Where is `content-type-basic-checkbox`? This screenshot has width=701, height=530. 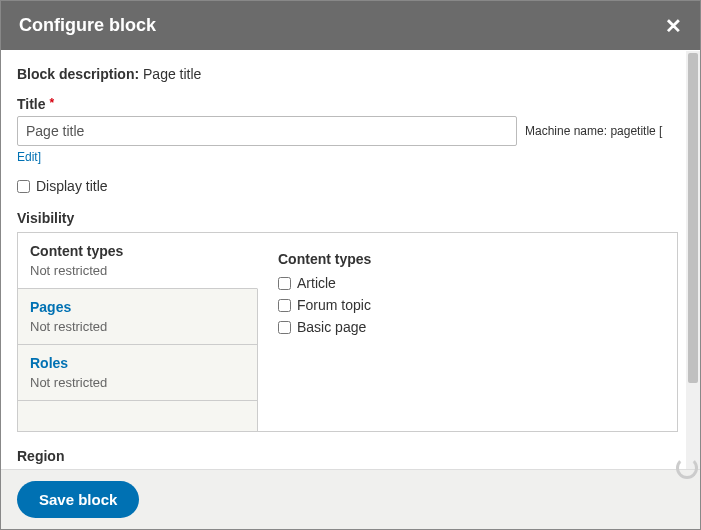 content-type-basic-checkbox is located at coordinates (284, 328).